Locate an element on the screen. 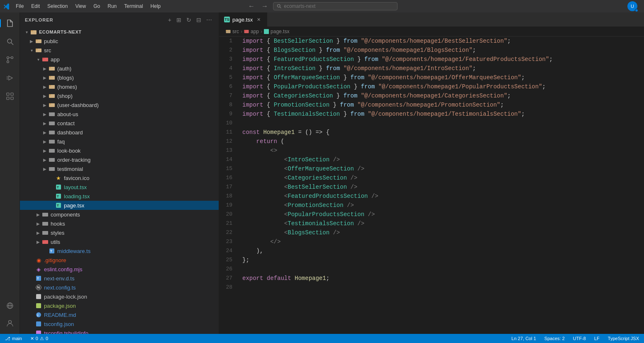  code-line: <BestSellerSection /> is located at coordinates (442, 187).